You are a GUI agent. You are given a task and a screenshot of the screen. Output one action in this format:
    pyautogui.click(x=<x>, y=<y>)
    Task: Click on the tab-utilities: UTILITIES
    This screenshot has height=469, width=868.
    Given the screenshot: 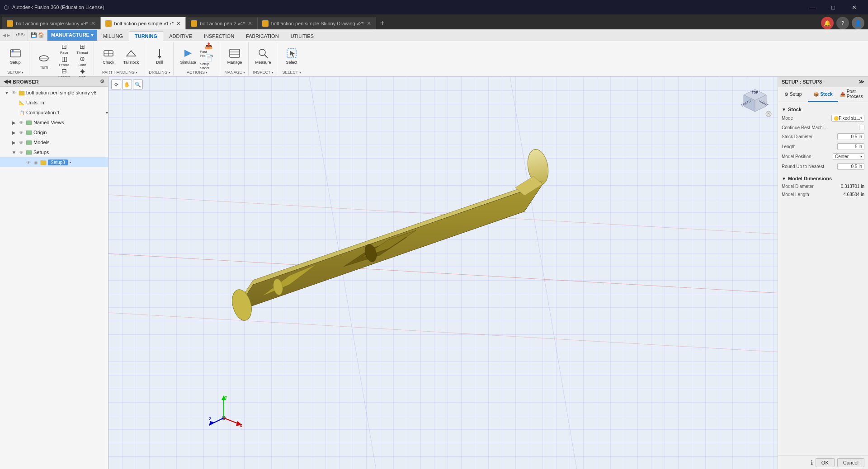 What is the action you would take?
    pyautogui.click(x=302, y=36)
    